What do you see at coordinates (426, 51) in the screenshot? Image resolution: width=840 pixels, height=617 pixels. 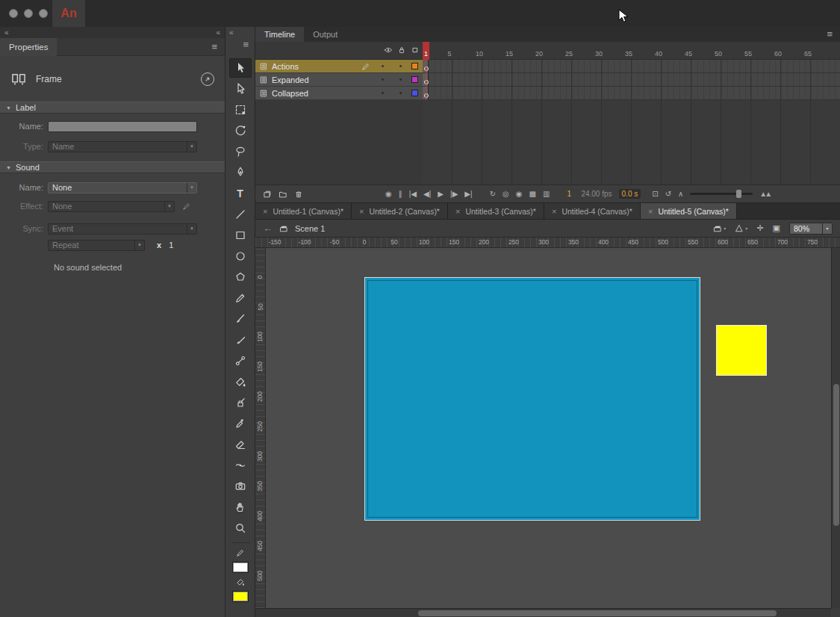 I see `playhead-marker: 1` at bounding box center [426, 51].